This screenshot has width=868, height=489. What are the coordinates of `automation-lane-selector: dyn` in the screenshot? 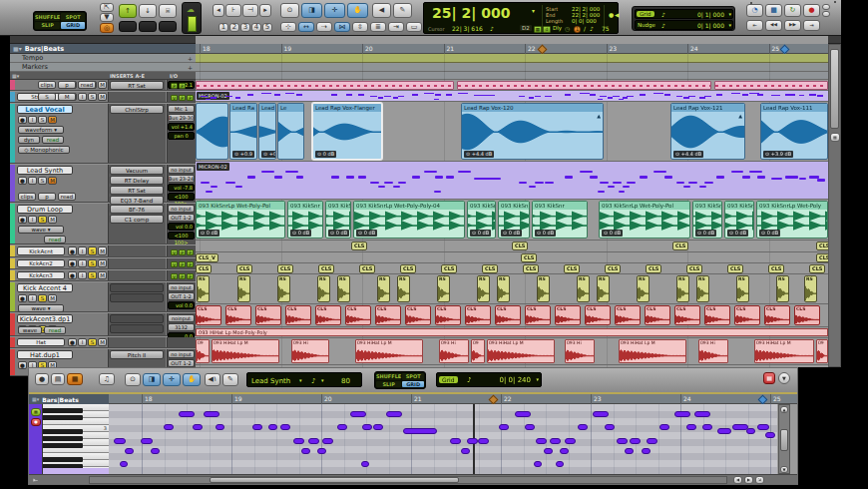 It's located at (29, 140).